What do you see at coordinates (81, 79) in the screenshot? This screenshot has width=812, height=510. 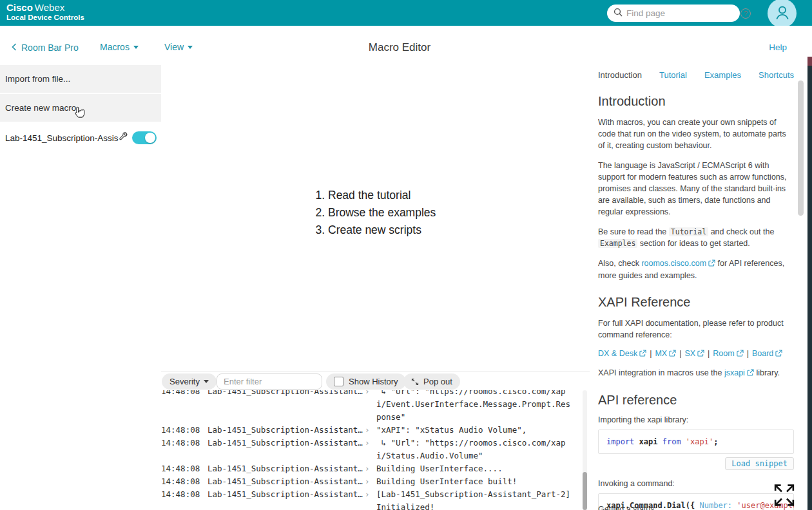 I see `sidebar-item-import-from-file: Import from file...` at bounding box center [81, 79].